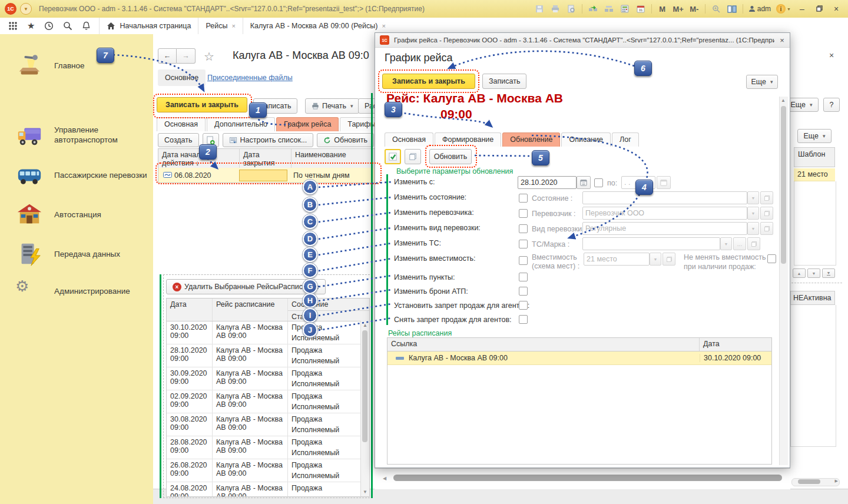 The height and width of the screenshot is (504, 848). What do you see at coordinates (816, 482) in the screenshot?
I see `horizontal-scrollbar` at bounding box center [816, 482].